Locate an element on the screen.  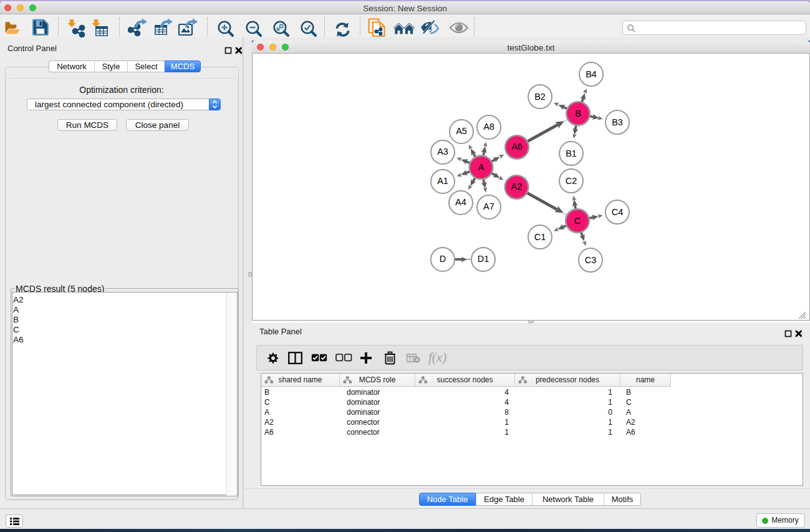
svg-text: A2 is located at coordinates (517, 186).